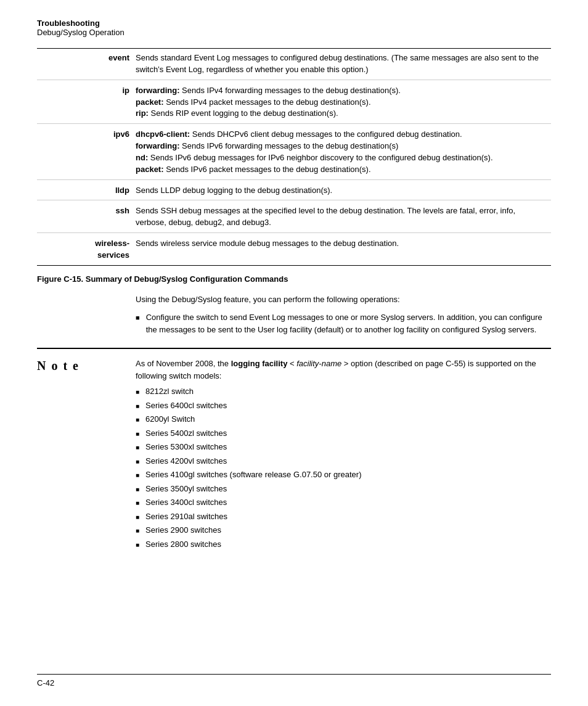  What do you see at coordinates (343, 475) in the screenshot?
I see `list-item: ■Series 4100gl switches (software releas…` at bounding box center [343, 475].